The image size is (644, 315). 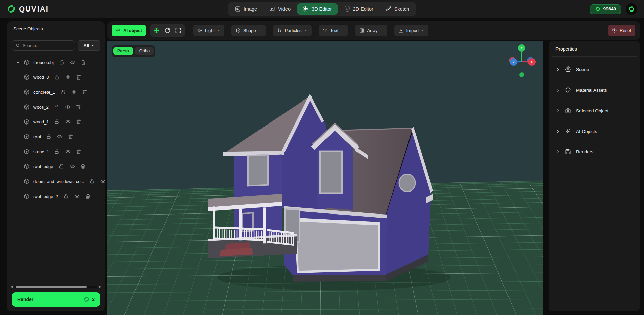 I want to click on top-right-group: 99640, so click(x=614, y=9).